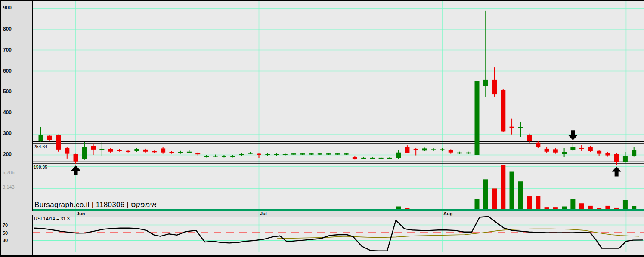 The image size is (644, 257). Describe the element at coordinates (322, 0) in the screenshot. I see `window-top-border` at that location.